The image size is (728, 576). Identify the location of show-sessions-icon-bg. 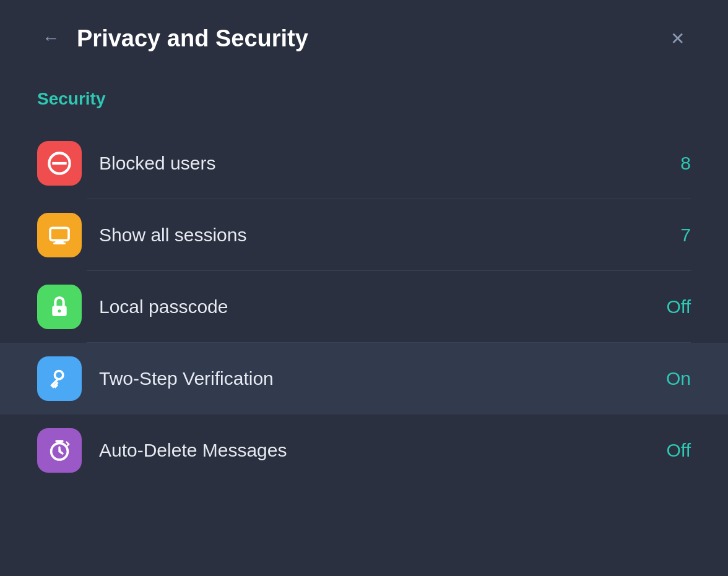
(59, 235).